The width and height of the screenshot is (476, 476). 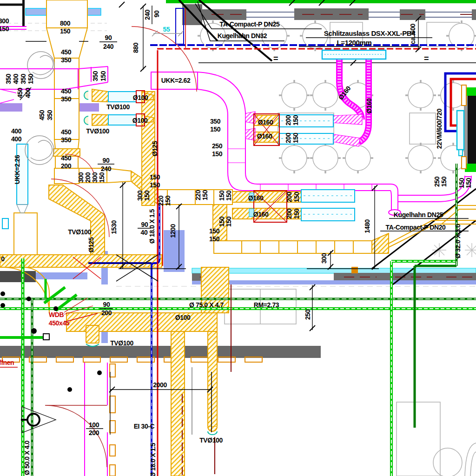 What do you see at coordinates (11, 107) in the screenshot?
I see `wall-violet` at bounding box center [11, 107].